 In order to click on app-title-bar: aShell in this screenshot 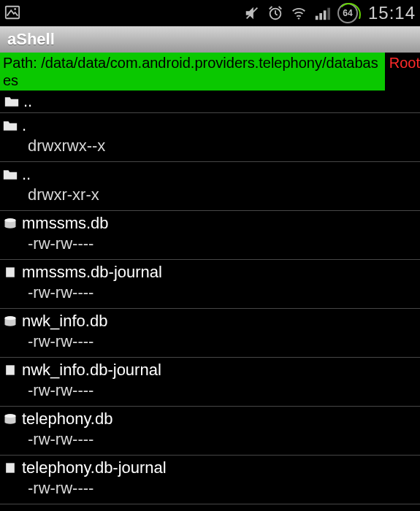, I will do `click(210, 39)`.